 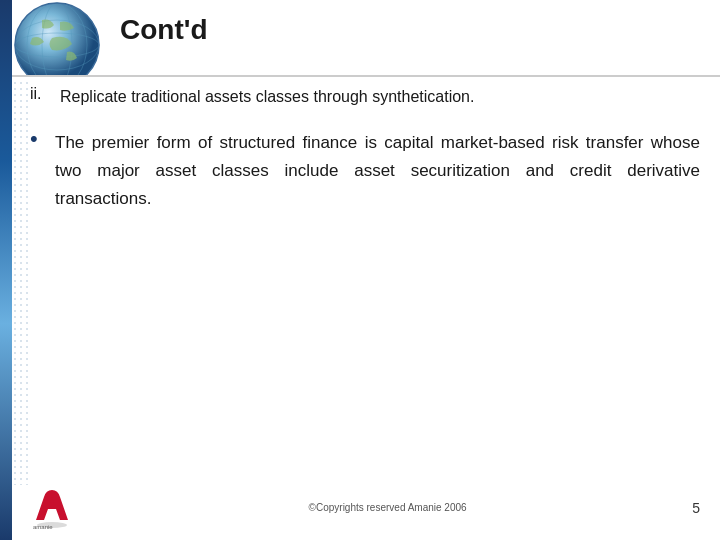 What do you see at coordinates (6, 270) in the screenshot?
I see `left-border-decoration` at bounding box center [6, 270].